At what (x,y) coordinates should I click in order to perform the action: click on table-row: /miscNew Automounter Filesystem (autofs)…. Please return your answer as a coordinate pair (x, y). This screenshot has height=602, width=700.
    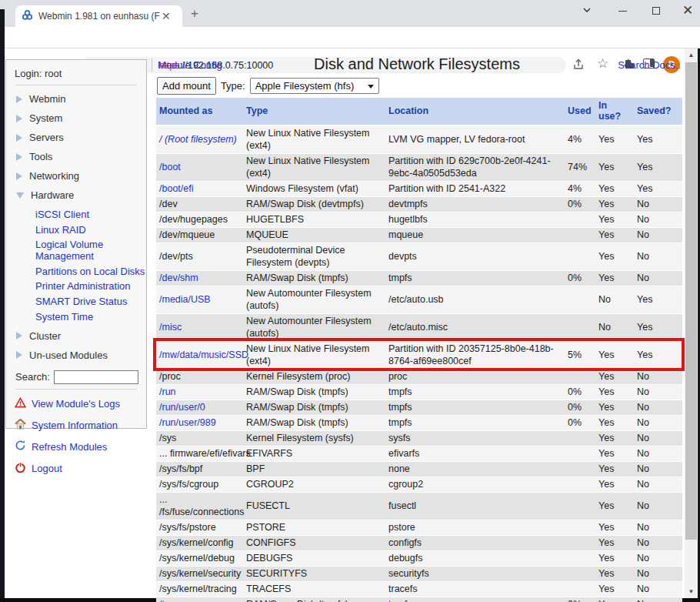
    Looking at the image, I should click on (419, 327).